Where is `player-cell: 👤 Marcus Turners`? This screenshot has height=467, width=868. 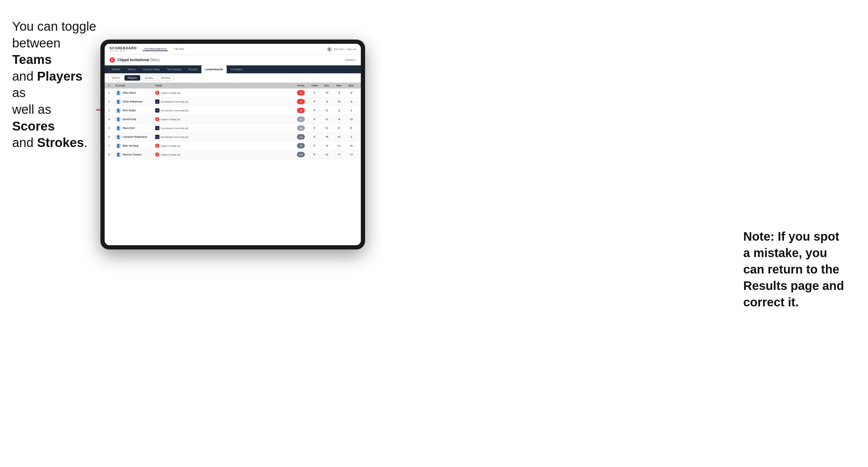 player-cell: 👤 Marcus Turners is located at coordinates (135, 155).